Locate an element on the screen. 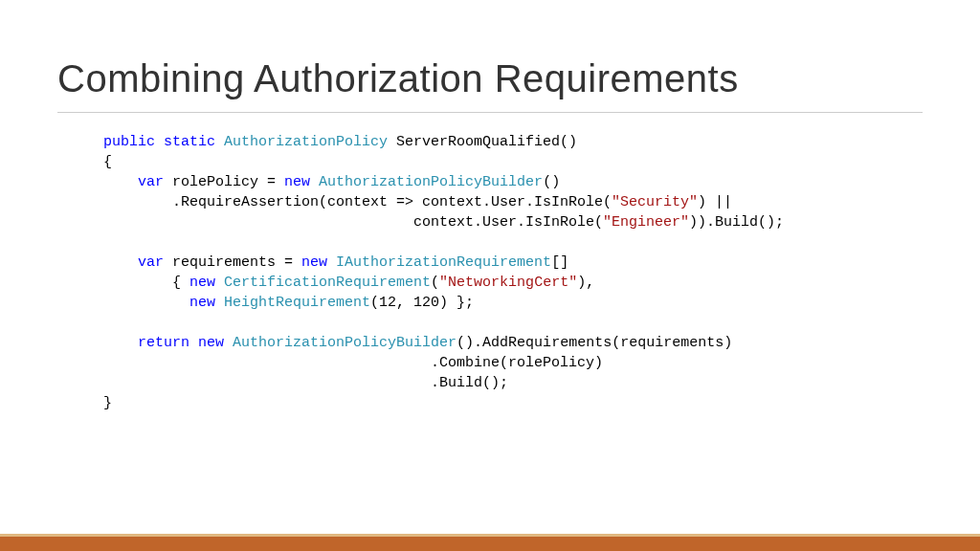 The image size is (980, 551). engineer-pre: context.User.IsInRole( is located at coordinates (353, 222).